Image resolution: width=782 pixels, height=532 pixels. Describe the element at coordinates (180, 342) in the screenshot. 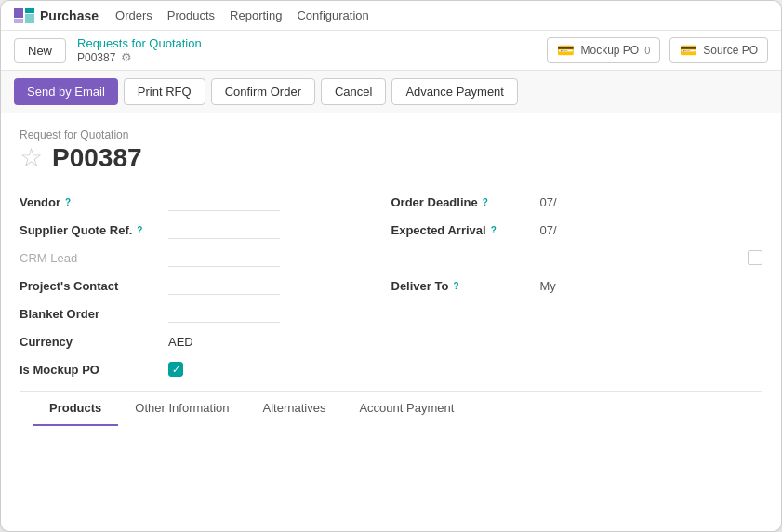

I see `currency-value: AED` at that location.